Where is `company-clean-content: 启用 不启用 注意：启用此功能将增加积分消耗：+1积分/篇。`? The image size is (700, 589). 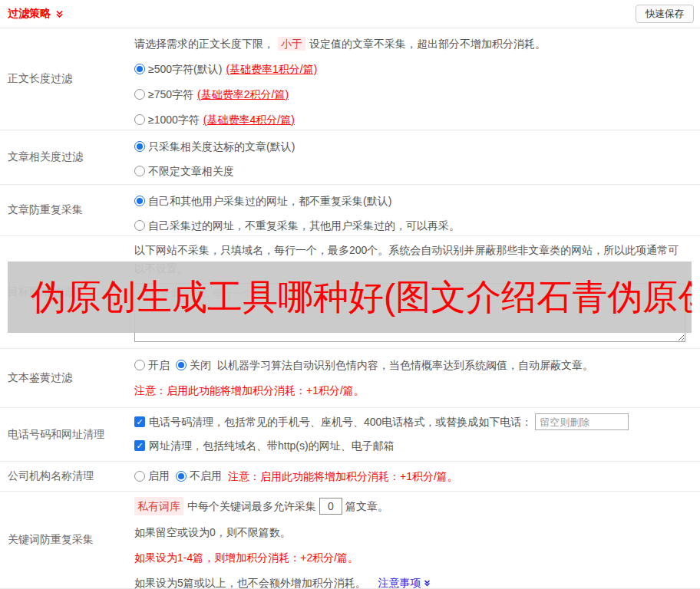
company-clean-content: 启用 不启用 注意：启用此功能将增加积分消耗：+1积分/篇。 is located at coordinates (418, 476).